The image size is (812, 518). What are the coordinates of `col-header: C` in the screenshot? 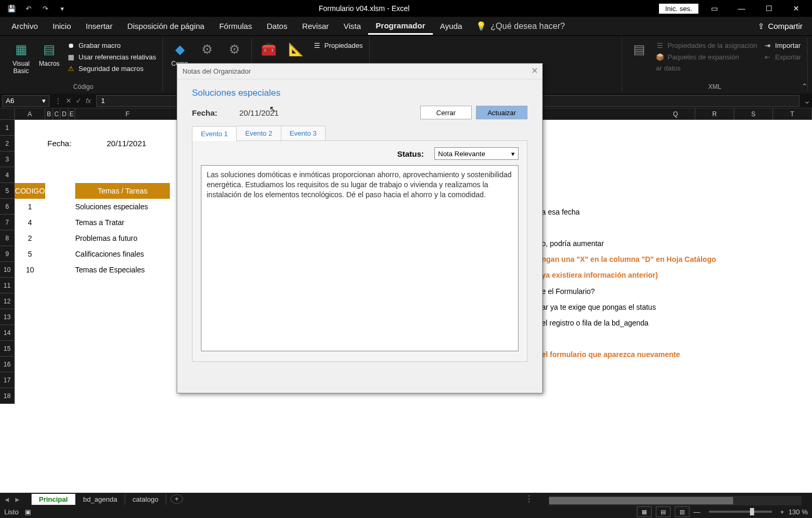 It's located at (57, 114).